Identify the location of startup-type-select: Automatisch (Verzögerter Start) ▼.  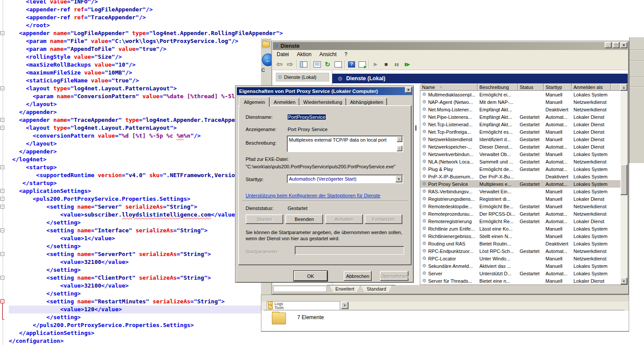
(345, 179).